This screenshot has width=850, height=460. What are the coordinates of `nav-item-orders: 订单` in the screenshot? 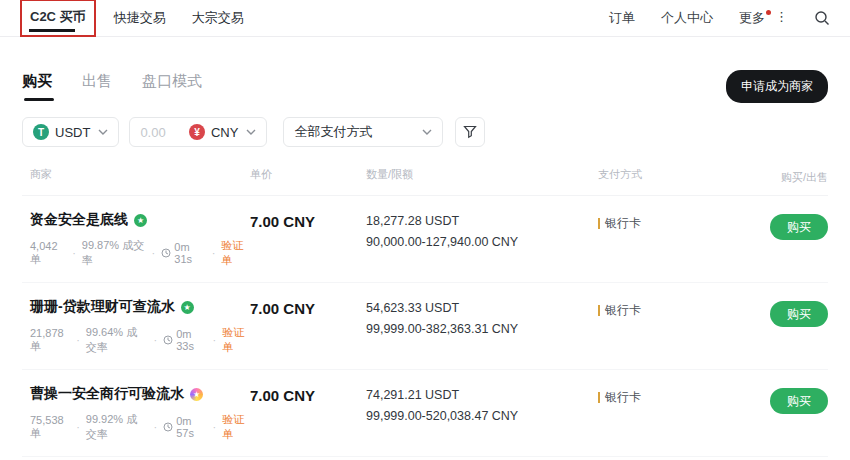 It's located at (622, 18).